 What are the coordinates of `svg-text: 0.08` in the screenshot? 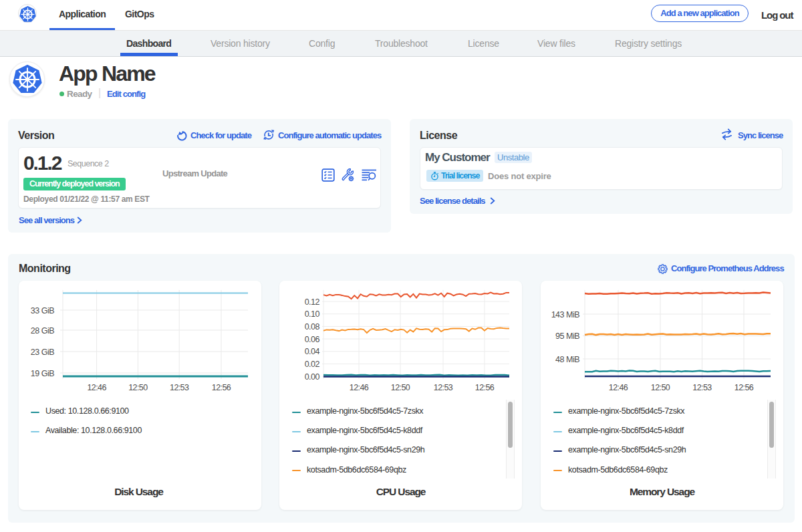 It's located at (313, 327).